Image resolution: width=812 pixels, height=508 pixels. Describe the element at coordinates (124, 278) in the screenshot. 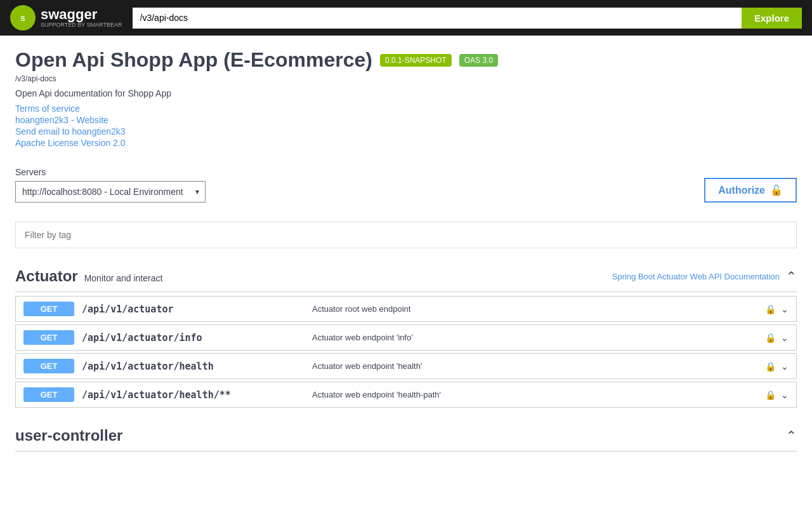

I see `actuator-tag-desc: Monitor and interact` at that location.